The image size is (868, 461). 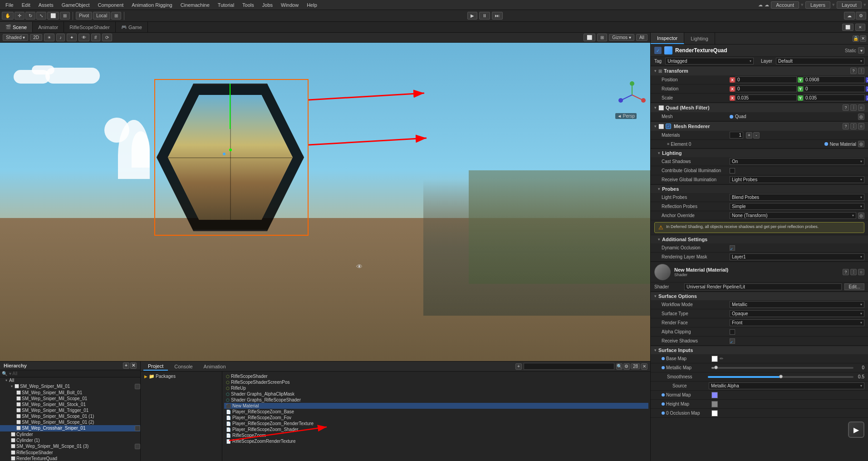 I want to click on tab-riflescopeshader: RifleScopeShader, so click(x=90, y=27).